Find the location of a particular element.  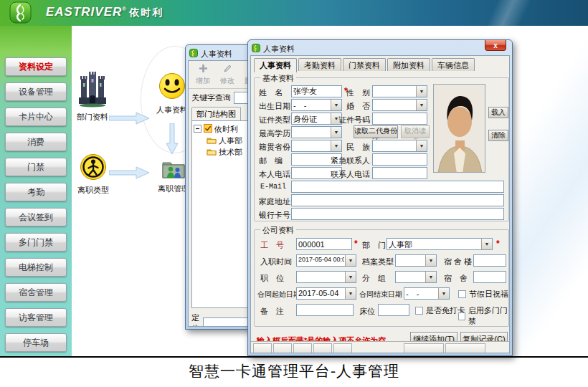

note-input is located at coordinates (325, 310).